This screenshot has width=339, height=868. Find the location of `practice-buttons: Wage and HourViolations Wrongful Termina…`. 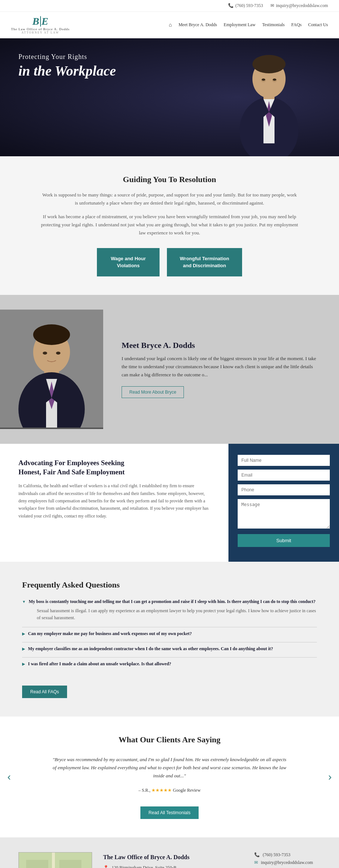

practice-buttons: Wage and HourViolations Wrongful Termina… is located at coordinates (170, 262).